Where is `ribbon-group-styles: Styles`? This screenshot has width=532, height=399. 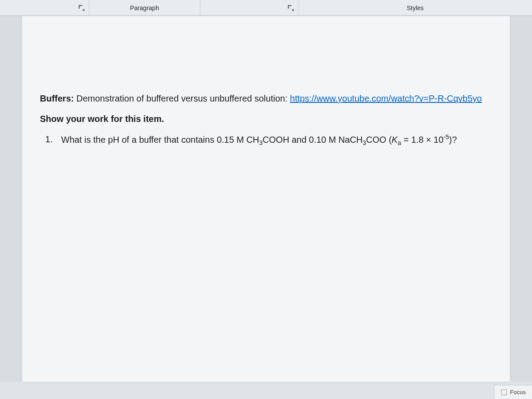
ribbon-group-styles: Styles is located at coordinates (415, 8).